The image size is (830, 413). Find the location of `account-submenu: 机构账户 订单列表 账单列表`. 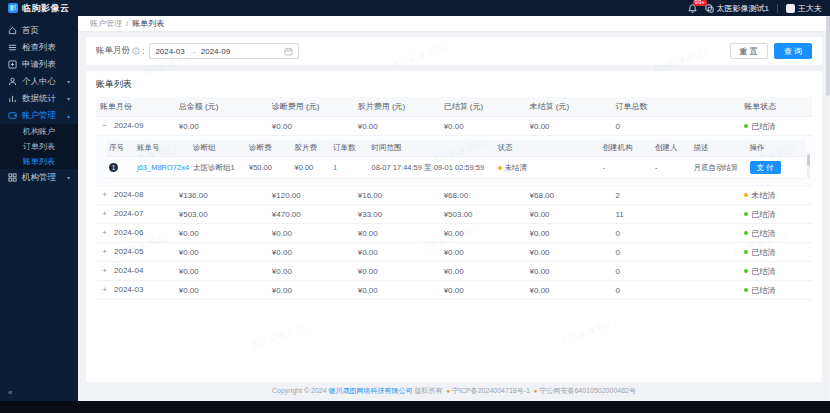

account-submenu: 机构账户 订单列表 账单列表 is located at coordinates (39, 146).